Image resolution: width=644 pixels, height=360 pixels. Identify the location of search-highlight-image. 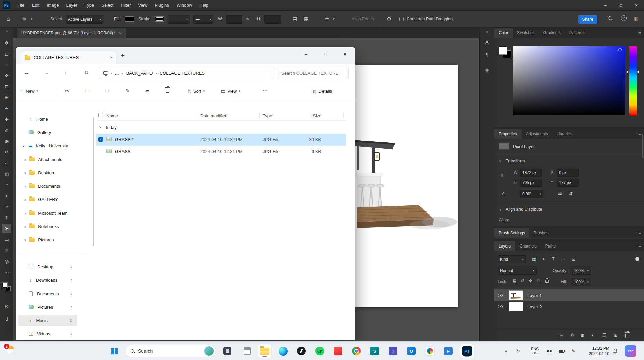
(209, 351).